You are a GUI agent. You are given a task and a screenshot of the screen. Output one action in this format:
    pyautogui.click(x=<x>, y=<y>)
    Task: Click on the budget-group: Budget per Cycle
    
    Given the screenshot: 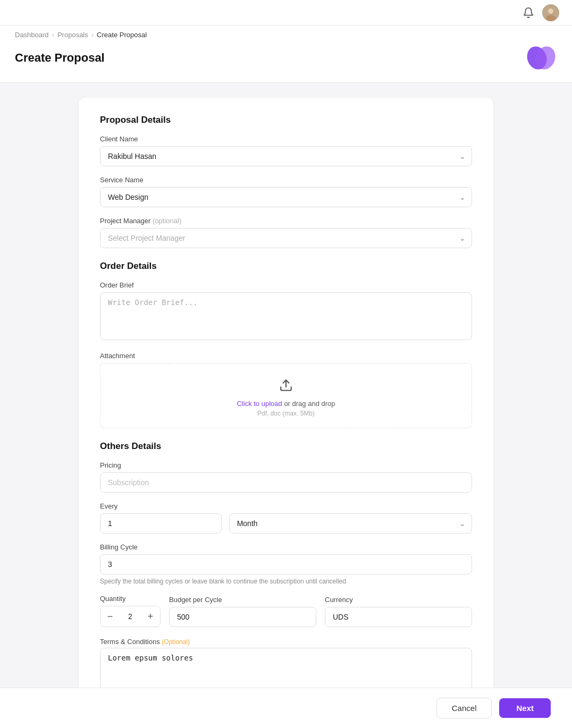 What is the action you would take?
    pyautogui.click(x=242, y=611)
    